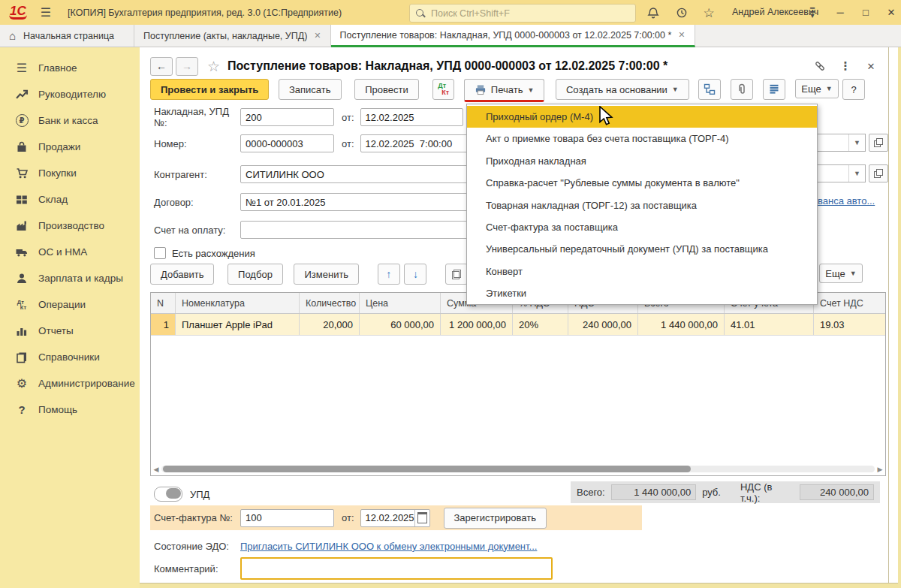  I want to click on help-button: ?, so click(854, 89).